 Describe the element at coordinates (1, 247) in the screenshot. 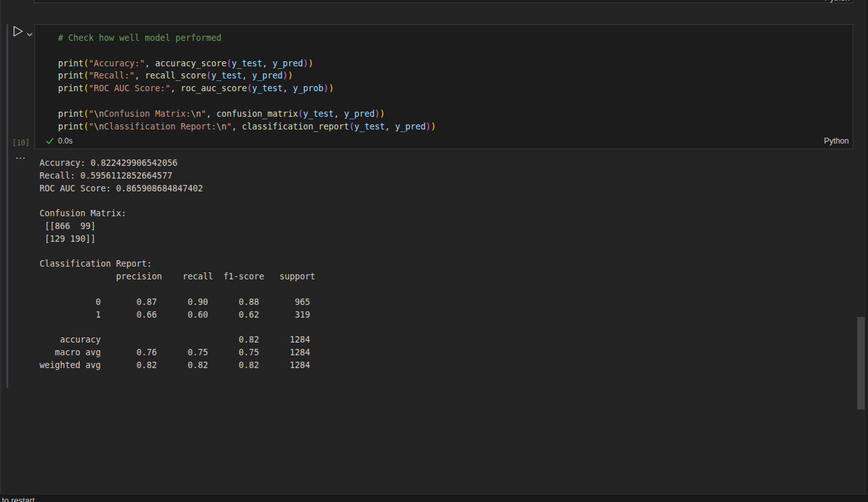

I see `notebook-left-edge` at that location.